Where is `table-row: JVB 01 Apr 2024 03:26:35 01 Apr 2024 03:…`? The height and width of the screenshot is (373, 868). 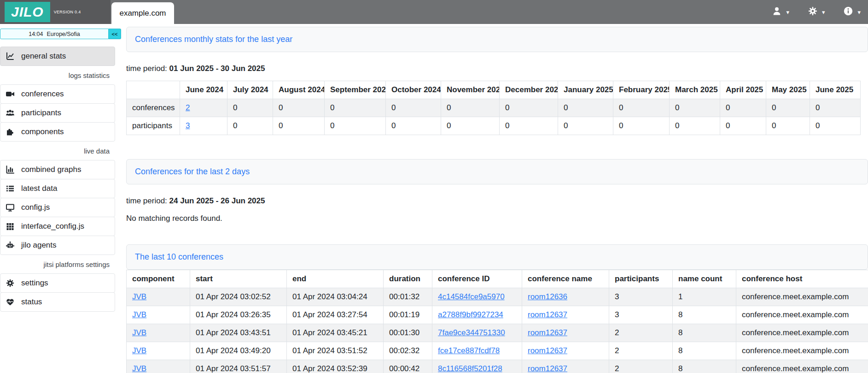
table-row: JVB 01 Apr 2024 03:26:35 01 Apr 2024 03:… is located at coordinates (497, 315).